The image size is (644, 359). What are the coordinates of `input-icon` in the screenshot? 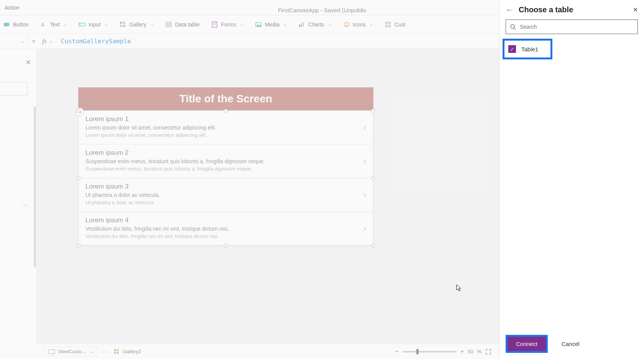 It's located at (82, 25).